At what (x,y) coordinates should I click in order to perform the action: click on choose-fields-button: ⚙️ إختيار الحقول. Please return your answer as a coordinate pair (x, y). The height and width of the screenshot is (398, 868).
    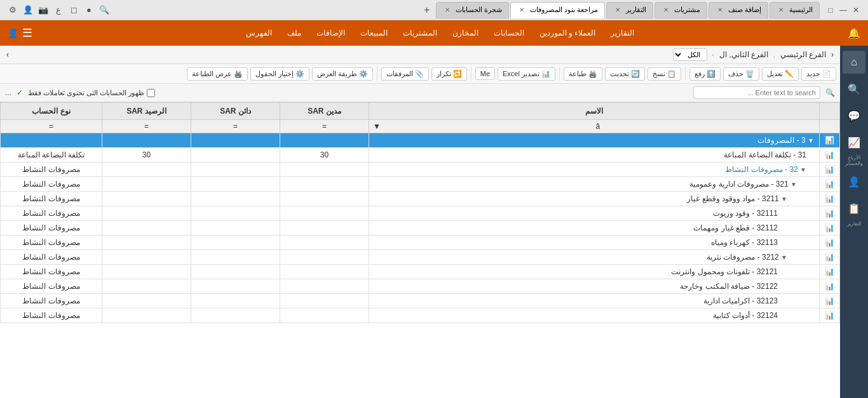
    Looking at the image, I should click on (280, 74).